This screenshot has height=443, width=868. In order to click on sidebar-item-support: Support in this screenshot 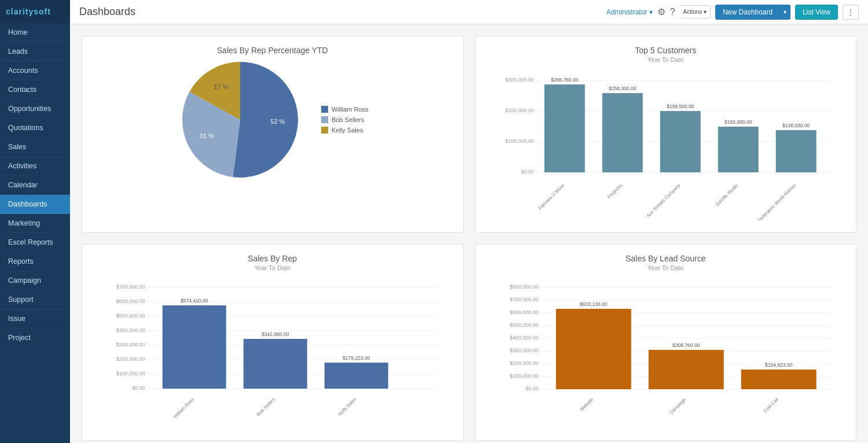, I will do `click(35, 300)`.